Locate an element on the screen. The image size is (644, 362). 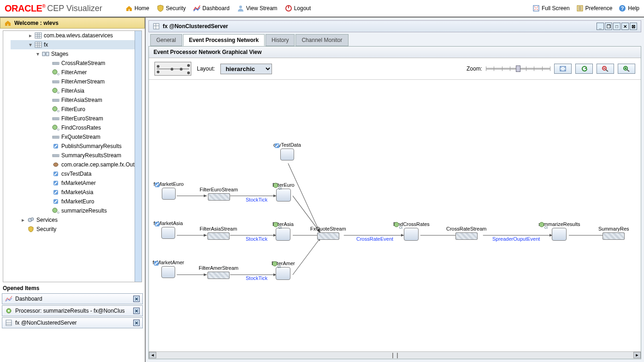
node-csvTestData: csvTestData is located at coordinates (287, 151).